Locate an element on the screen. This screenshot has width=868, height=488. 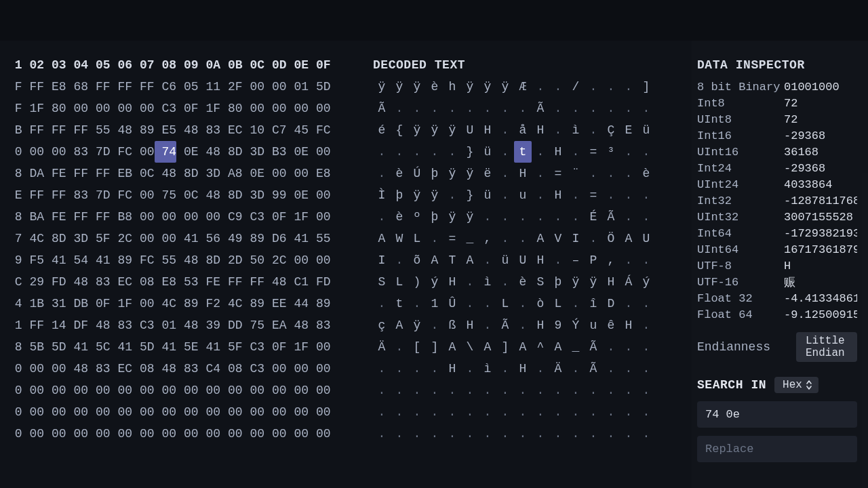
decoded-char: î is located at coordinates (593, 304).